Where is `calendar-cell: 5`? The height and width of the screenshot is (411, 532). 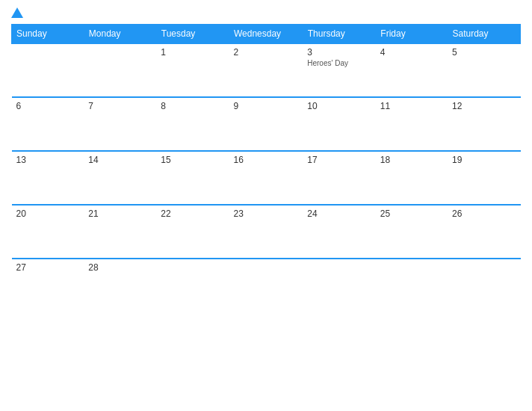 calendar-cell: 5 is located at coordinates (484, 70).